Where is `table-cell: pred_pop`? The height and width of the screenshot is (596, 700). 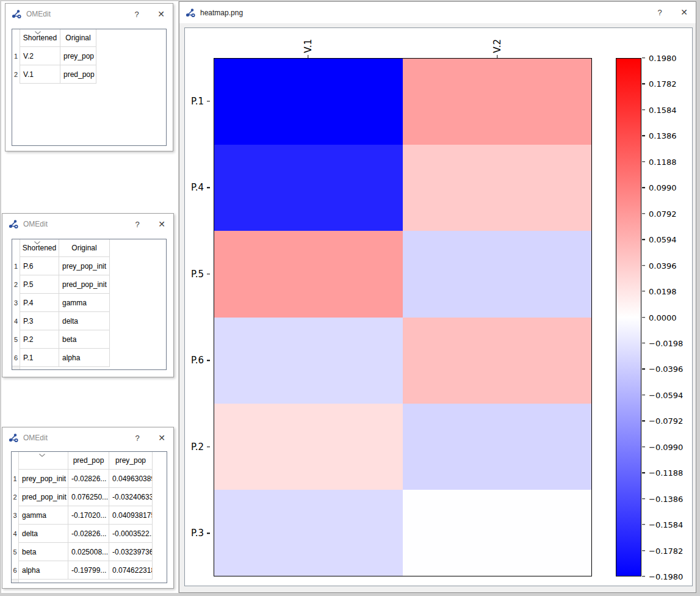 table-cell: pred_pop is located at coordinates (78, 74).